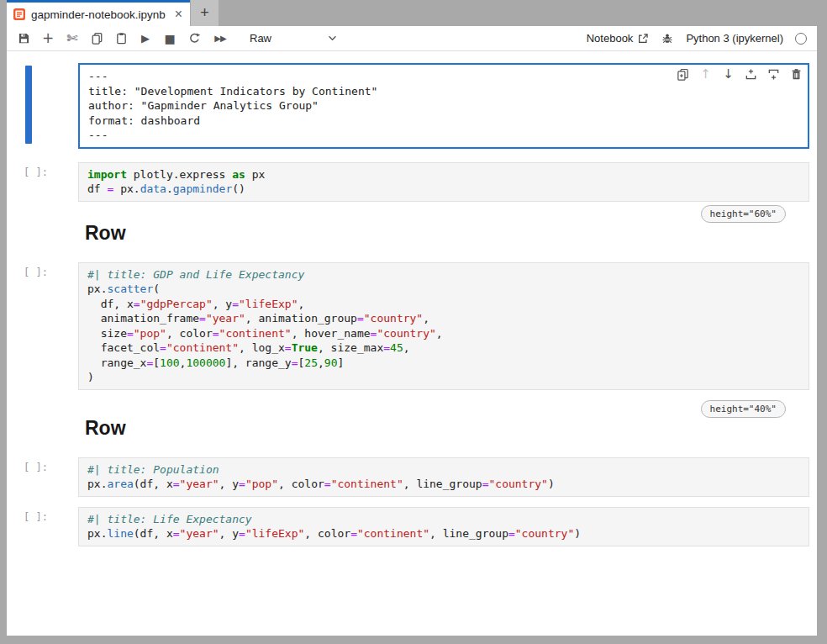 The width and height of the screenshot is (827, 644). Describe the element at coordinates (801, 39) in the screenshot. I see `kernel-status-icon` at that location.